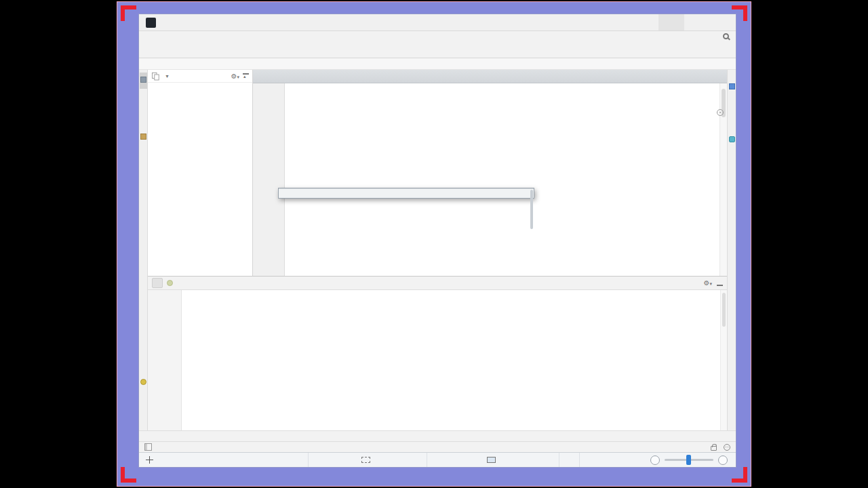  I want to click on run-configuration-label, so click(171, 283).